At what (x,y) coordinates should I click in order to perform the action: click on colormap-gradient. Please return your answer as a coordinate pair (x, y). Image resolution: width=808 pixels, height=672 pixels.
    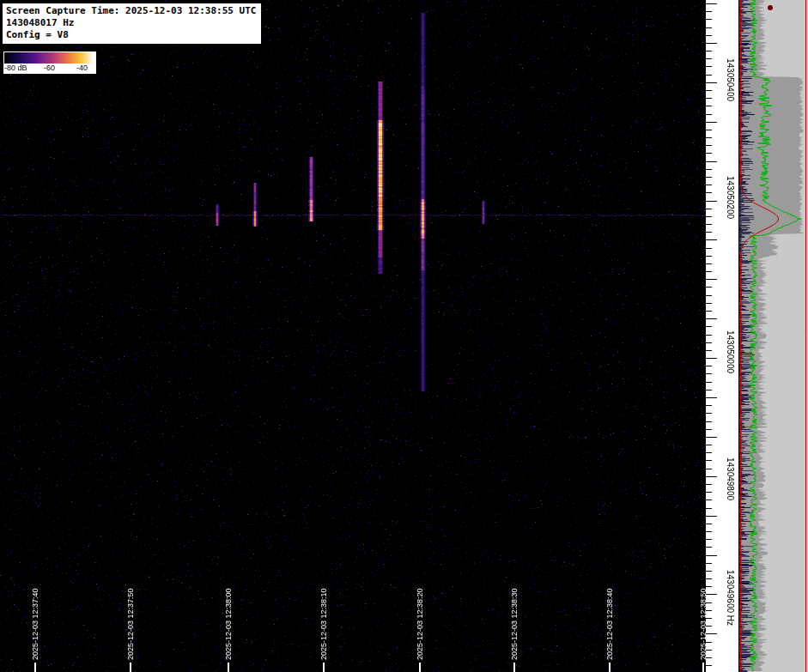
    Looking at the image, I should click on (49, 58).